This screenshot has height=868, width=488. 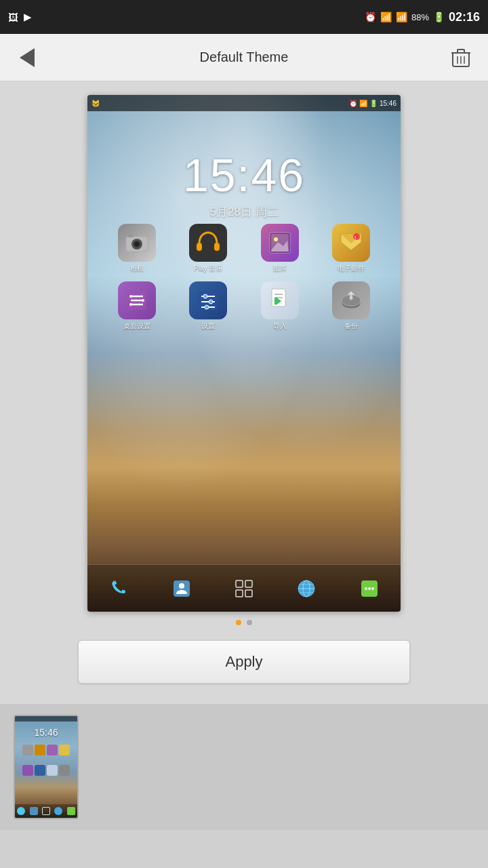 What do you see at coordinates (119, 589) in the screenshot?
I see `dock-phone` at bounding box center [119, 589].